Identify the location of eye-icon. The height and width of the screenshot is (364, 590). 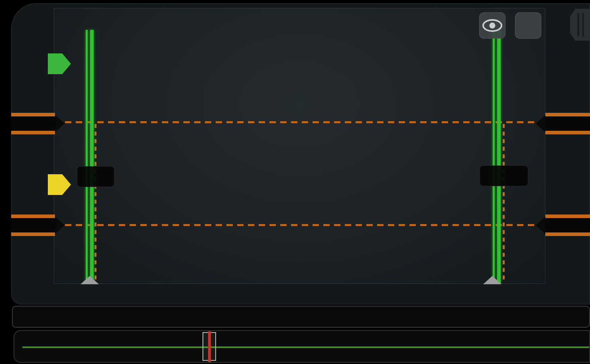
(492, 26).